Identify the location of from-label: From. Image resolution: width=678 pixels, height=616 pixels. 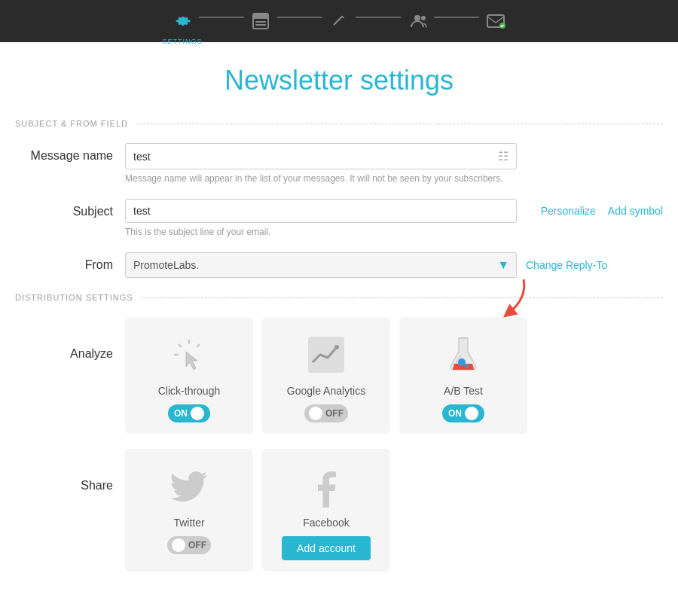
(64, 262).